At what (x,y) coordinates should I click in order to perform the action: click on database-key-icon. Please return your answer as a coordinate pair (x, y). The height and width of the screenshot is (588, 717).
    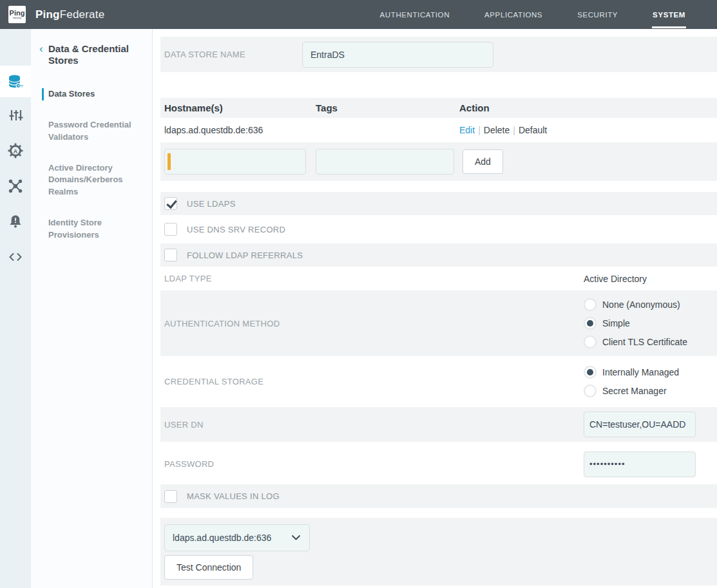
    Looking at the image, I should click on (15, 82).